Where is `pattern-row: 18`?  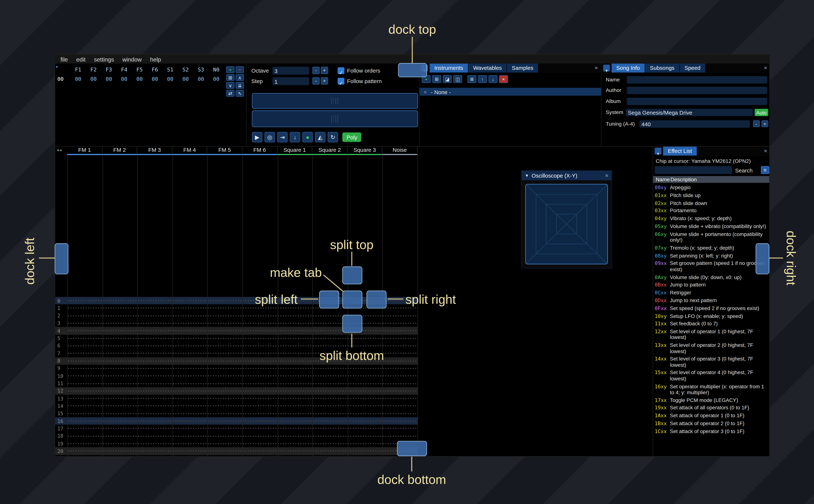
pattern-row: 18 is located at coordinates (237, 436).